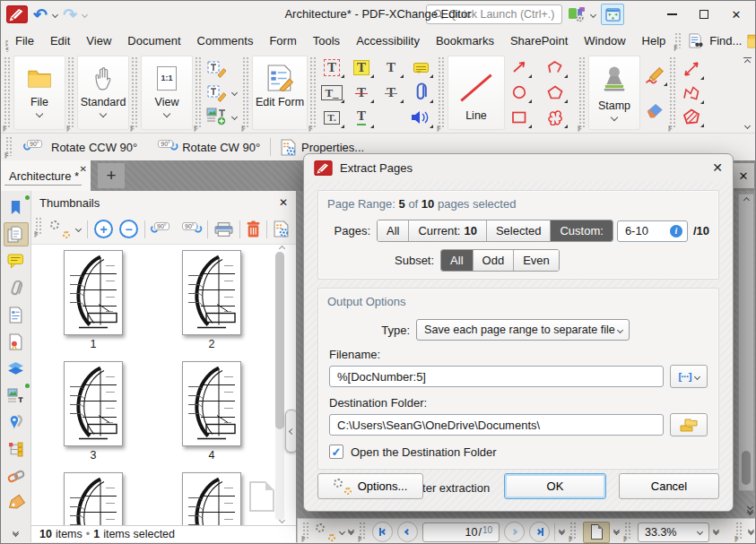 This screenshot has height=544, width=756. What do you see at coordinates (16, 396) in the screenshot?
I see `content-pane-button` at bounding box center [16, 396].